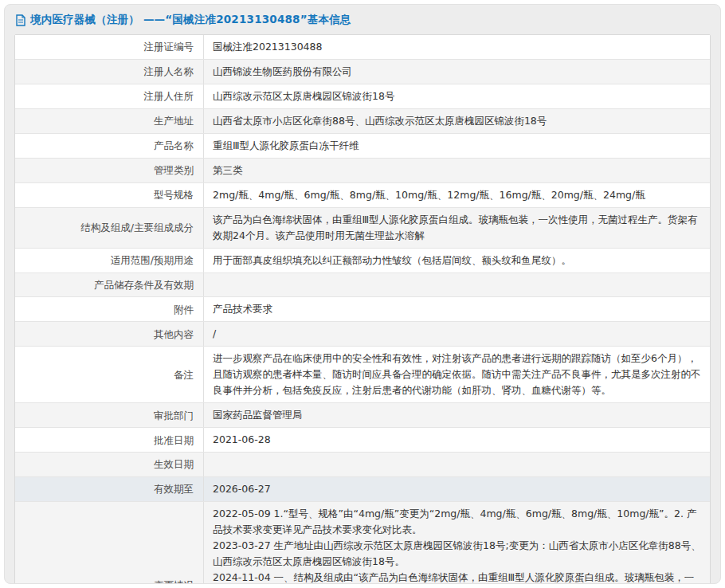  Describe the element at coordinates (286, 145) in the screenshot. I see `row-value-text: 重组Ⅲ型人源化胶原蛋白冻干纤维` at that location.